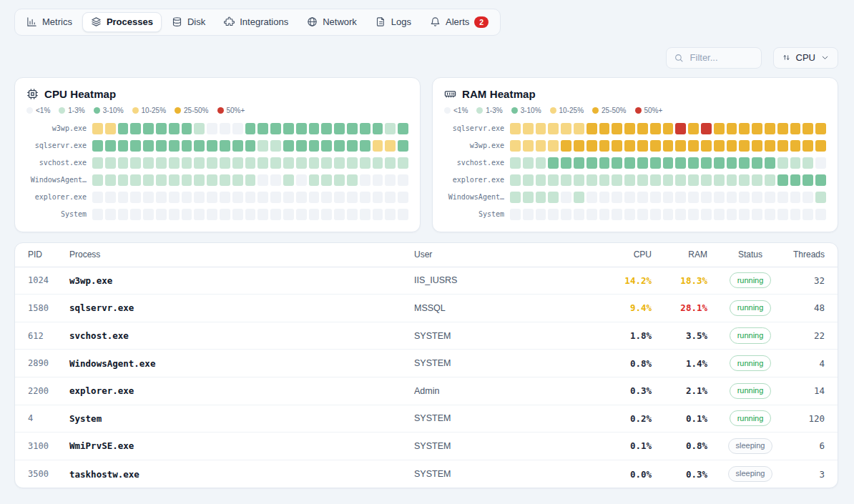  I want to click on legend-label: 1-3%, so click(76, 110).